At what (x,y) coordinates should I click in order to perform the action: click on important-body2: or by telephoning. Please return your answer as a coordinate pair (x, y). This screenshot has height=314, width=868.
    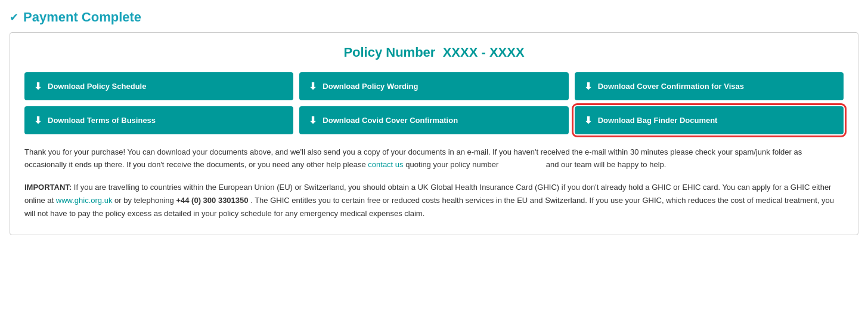
    Looking at the image, I should click on (144, 201).